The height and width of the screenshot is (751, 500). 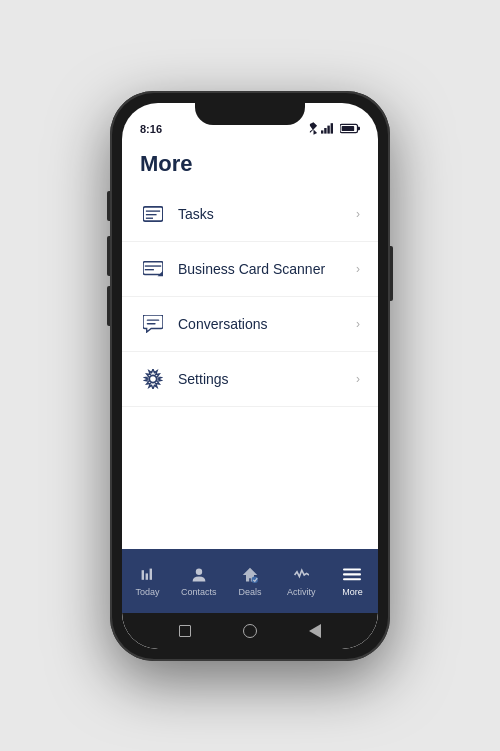 What do you see at coordinates (392, 274) in the screenshot?
I see `power-button` at bounding box center [392, 274].